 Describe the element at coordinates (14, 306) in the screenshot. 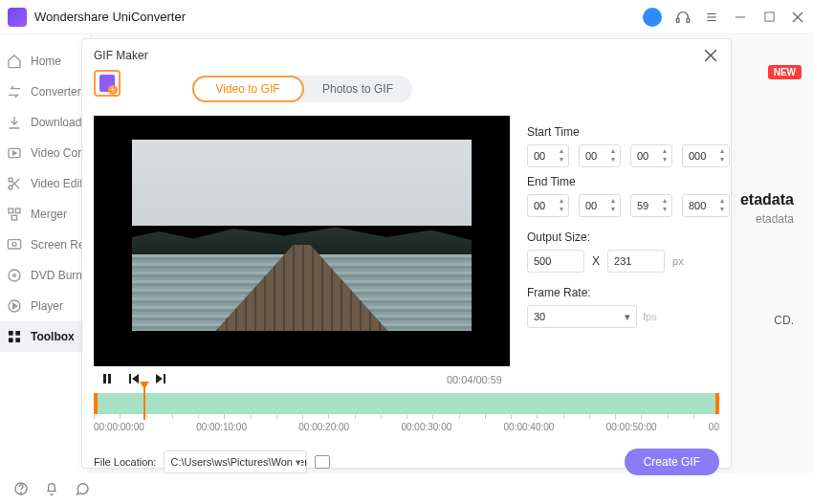

I see `play-icon` at that location.